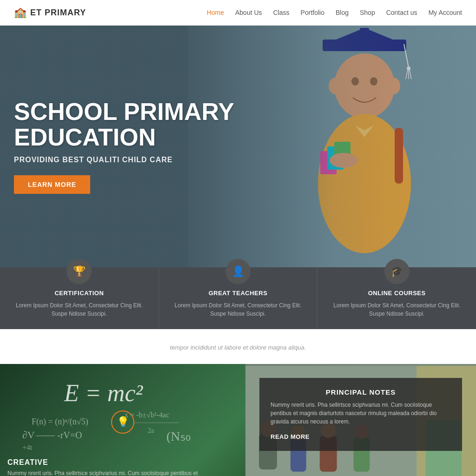 The image size is (476, 476). Describe the element at coordinates (238, 298) in the screenshot. I see `feature-teachers: 👤 GREAT TEACHERS Lorem Ipsum Dolor Sit A…` at that location.